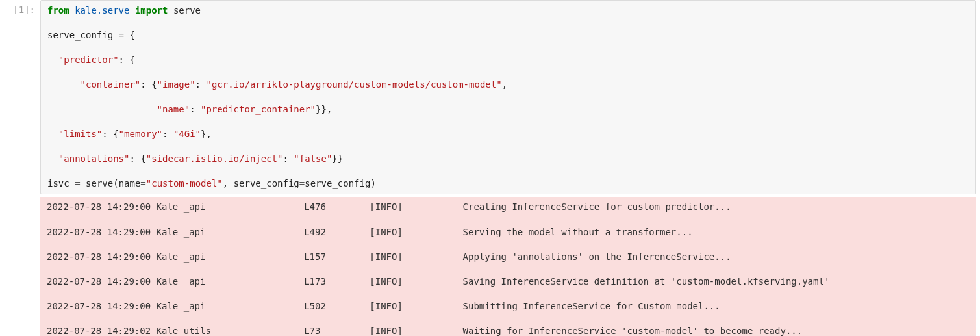 Image resolution: width=980 pixels, height=336 pixels. What do you see at coordinates (152, 10) in the screenshot?
I see `code-token: import` at bounding box center [152, 10].